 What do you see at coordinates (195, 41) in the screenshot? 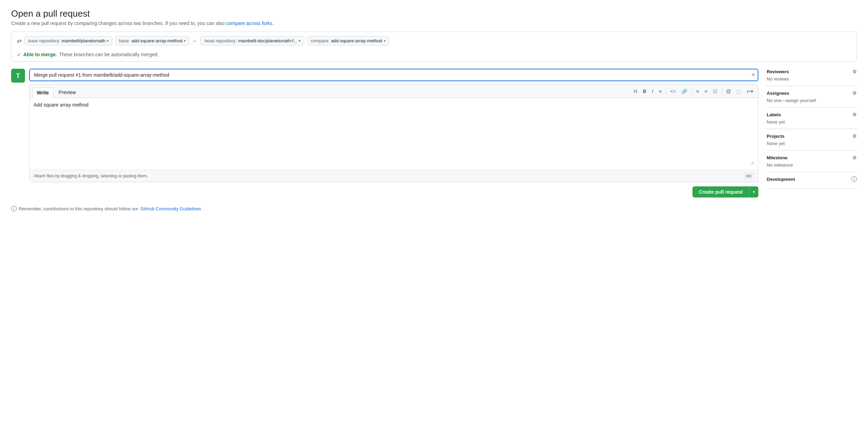
I see `arrow-left-icon: ←` at bounding box center [195, 41].